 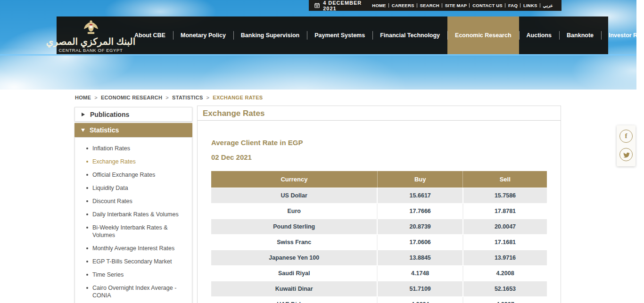 What do you see at coordinates (136, 188) in the screenshot?
I see `sidebar-item-liquidity-data: Liquidity Data` at bounding box center [136, 188].